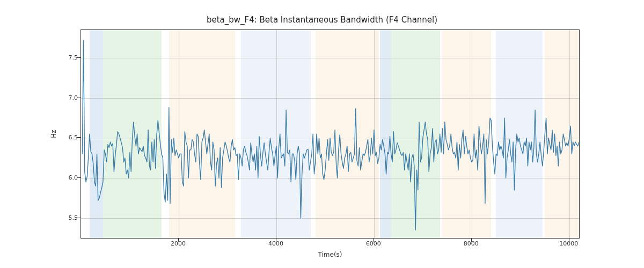 The width and height of the screenshot is (644, 268). Describe the element at coordinates (39, 137) in the screenshot. I see `y-tick-label: 6.5` at that location.